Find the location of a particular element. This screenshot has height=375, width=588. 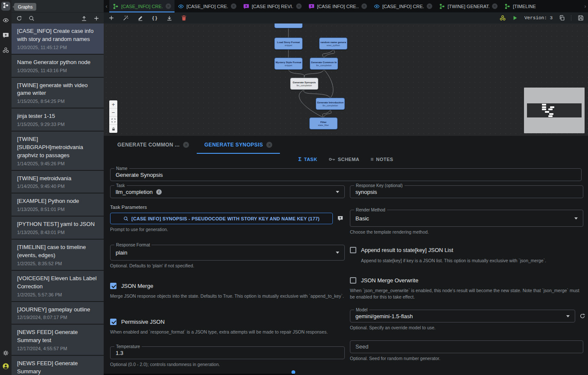

nav-graphs-button is located at coordinates (6, 6).